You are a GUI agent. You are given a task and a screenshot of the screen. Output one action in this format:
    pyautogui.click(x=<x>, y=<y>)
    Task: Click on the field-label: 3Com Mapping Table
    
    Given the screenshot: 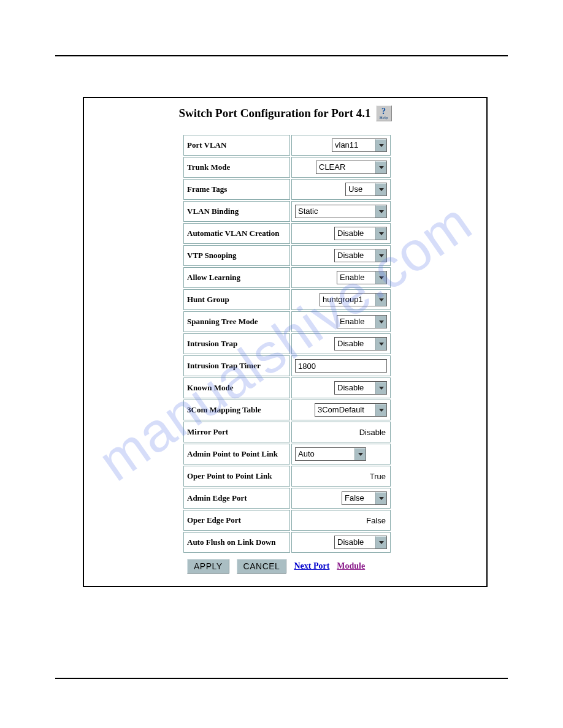 What is the action you would take?
    pyautogui.click(x=237, y=410)
    